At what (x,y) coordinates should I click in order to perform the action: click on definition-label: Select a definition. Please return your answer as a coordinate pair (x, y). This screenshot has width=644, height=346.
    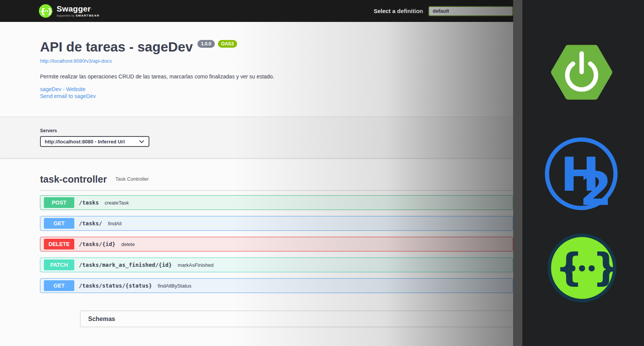
    Looking at the image, I should click on (398, 11).